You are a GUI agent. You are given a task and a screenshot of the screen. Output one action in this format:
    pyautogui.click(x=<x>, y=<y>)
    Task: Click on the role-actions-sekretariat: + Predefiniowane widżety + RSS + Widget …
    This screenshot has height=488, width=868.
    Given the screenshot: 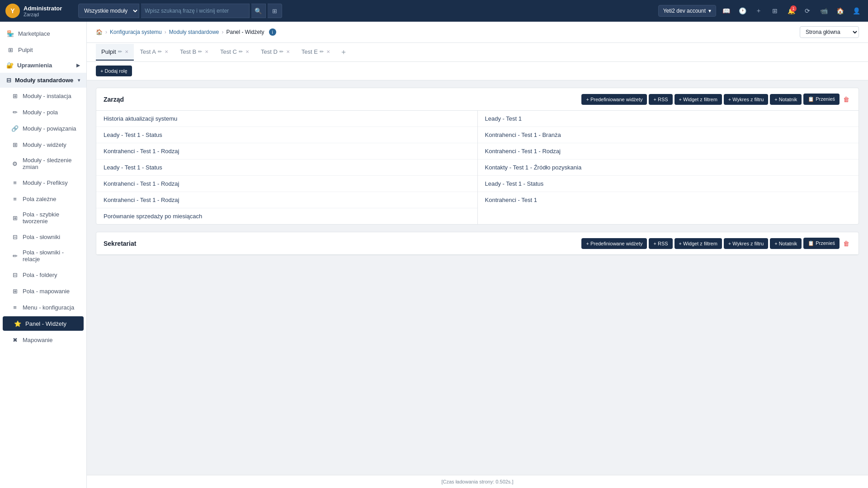 What is the action you would take?
    pyautogui.click(x=716, y=243)
    